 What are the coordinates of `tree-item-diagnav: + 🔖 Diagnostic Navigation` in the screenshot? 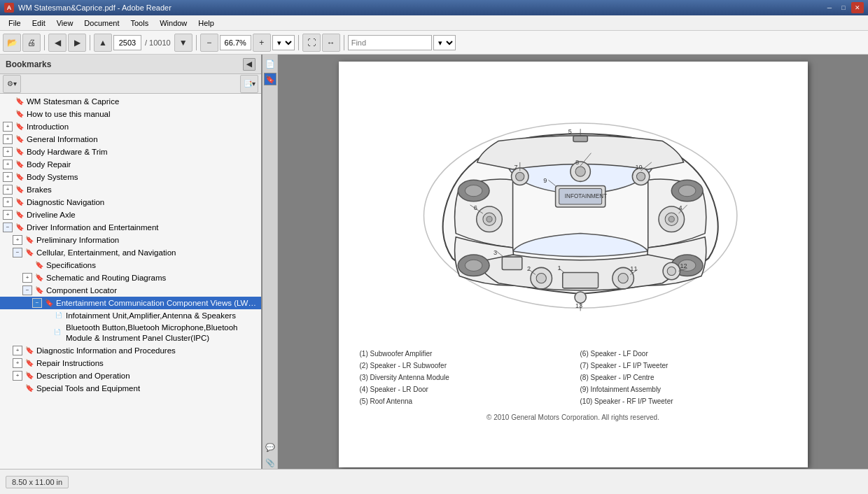 It's located at (130, 202).